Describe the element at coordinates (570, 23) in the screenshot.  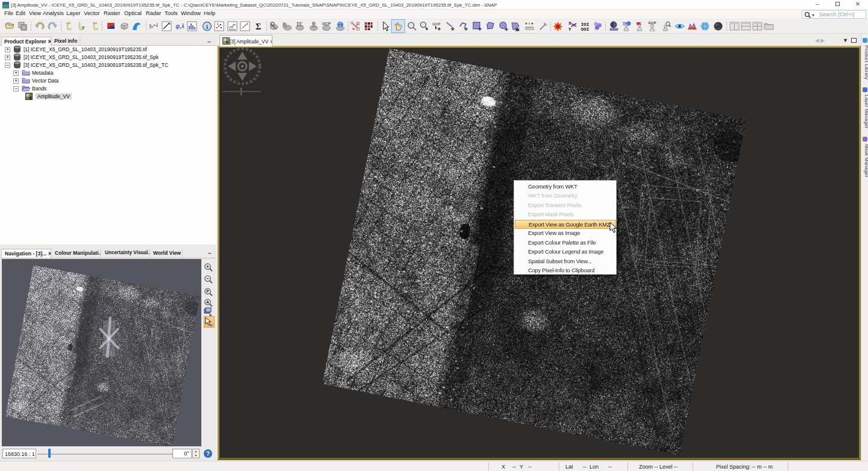
I see `svg-text: X` at that location.